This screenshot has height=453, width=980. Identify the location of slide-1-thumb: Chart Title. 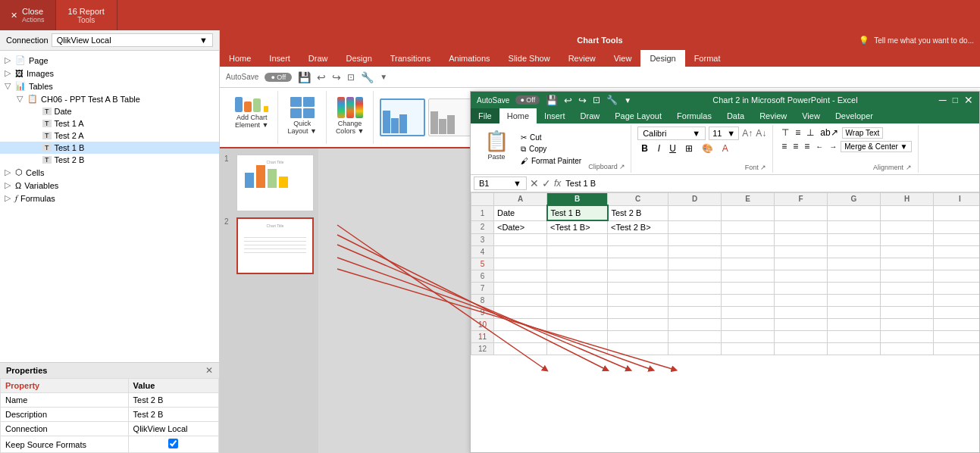
(275, 183).